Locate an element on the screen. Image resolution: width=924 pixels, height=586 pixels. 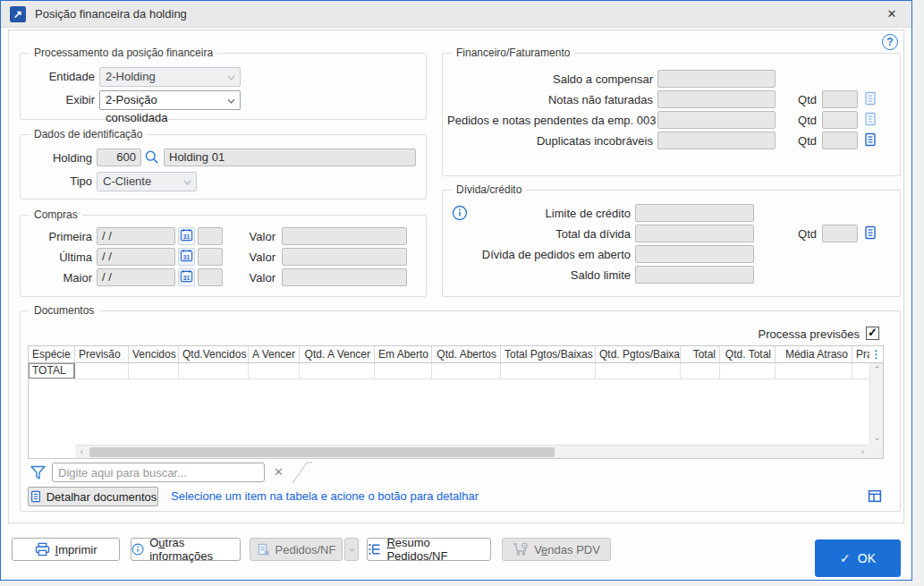
doc-table-column-header: Qtd.Vencidos is located at coordinates (214, 354).